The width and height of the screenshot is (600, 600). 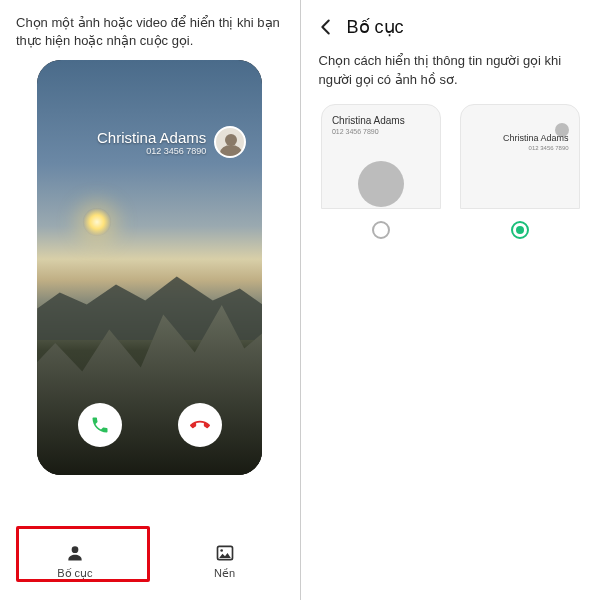 I want to click on reject-call-button, so click(x=200, y=425).